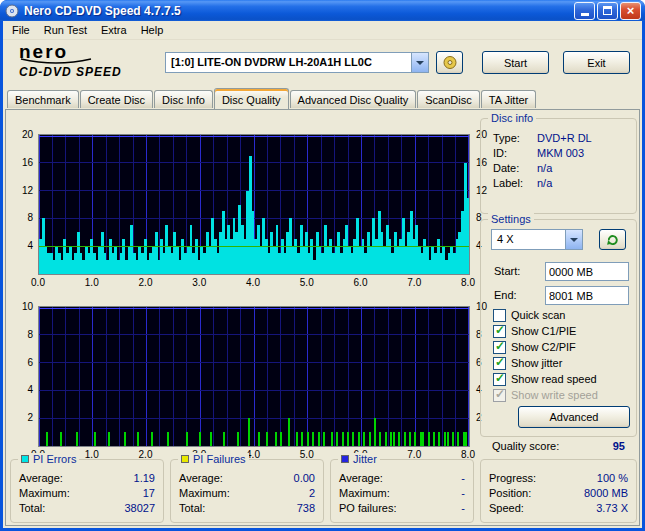  What do you see at coordinates (516, 62) in the screenshot?
I see `start-button: Start` at bounding box center [516, 62].